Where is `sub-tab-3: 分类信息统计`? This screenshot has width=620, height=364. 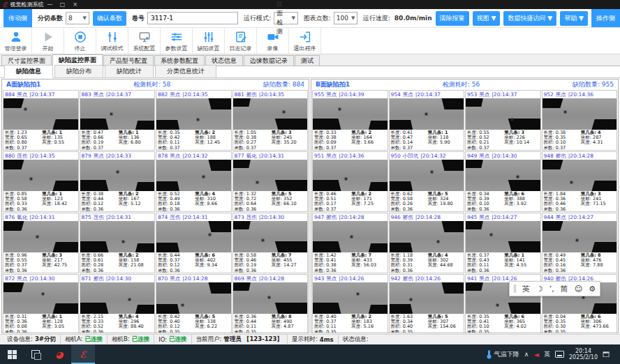 sub-tab-3: 分类信息统计 is located at coordinates (186, 71).